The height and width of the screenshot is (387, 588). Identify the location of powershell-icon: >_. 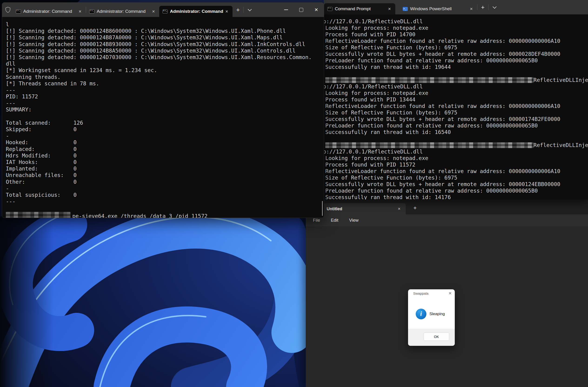
(405, 9).